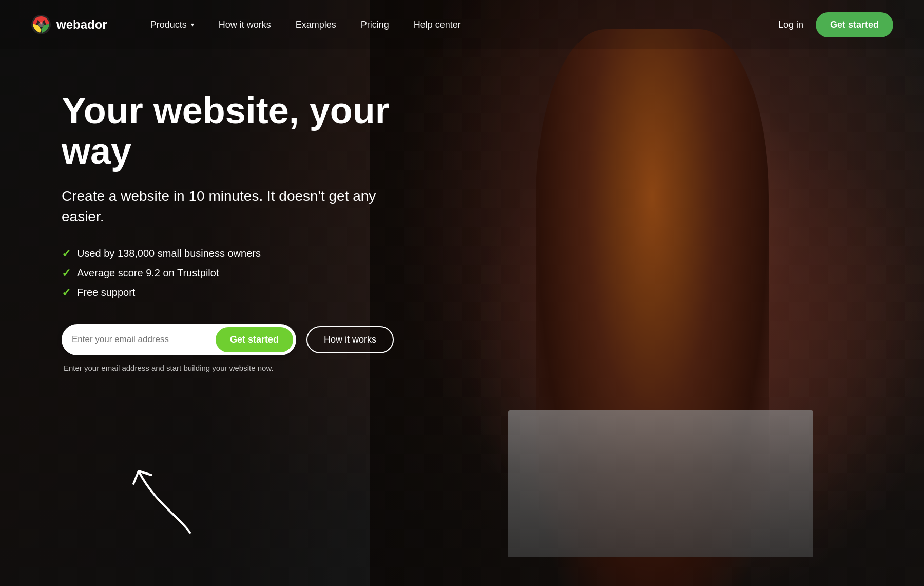 The width and height of the screenshot is (924, 586). I want to click on hero-subtitle: Create a website in 10 minutes. It doesn…, so click(231, 206).